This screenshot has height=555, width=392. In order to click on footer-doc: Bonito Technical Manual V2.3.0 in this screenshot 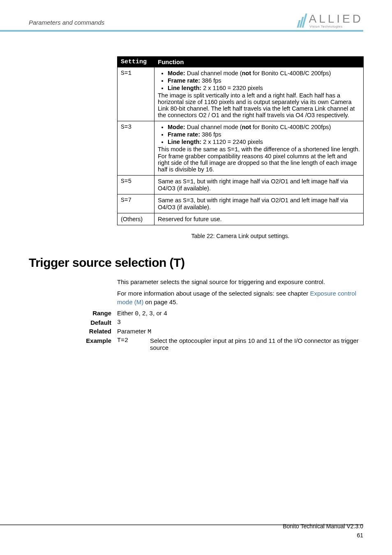, I will do `click(323, 526)`.